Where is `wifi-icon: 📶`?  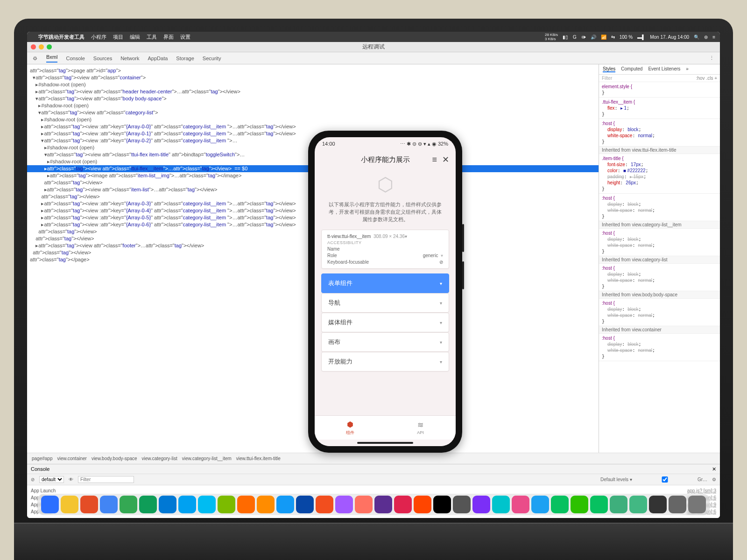
wifi-icon: 📶 is located at coordinates (604, 37).